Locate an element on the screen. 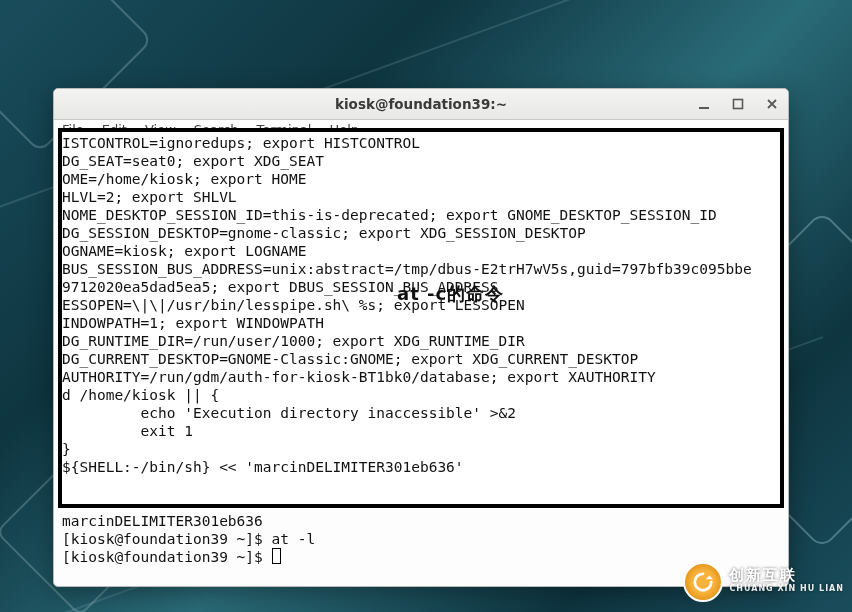  terminal-cursor is located at coordinates (276, 556).